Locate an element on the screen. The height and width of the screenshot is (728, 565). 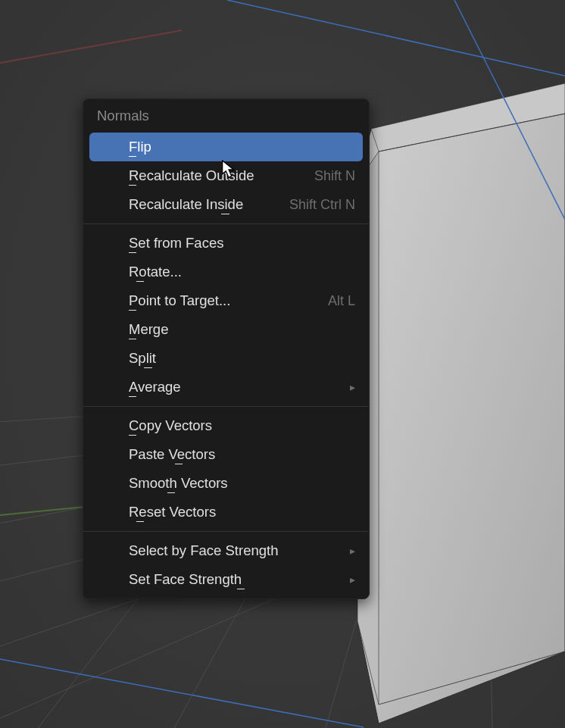
menu-item-average: Average▸ is located at coordinates (226, 387).